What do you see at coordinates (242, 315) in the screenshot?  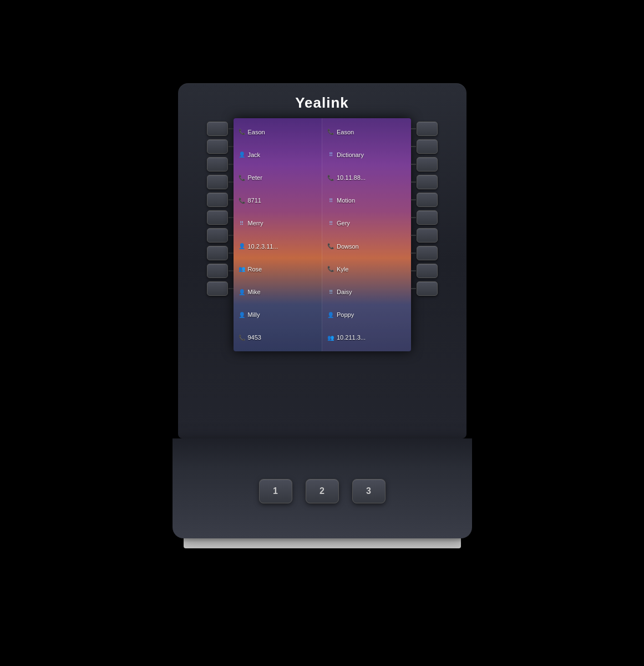 I see `person-transfer-icon: 👤` at bounding box center [242, 315].